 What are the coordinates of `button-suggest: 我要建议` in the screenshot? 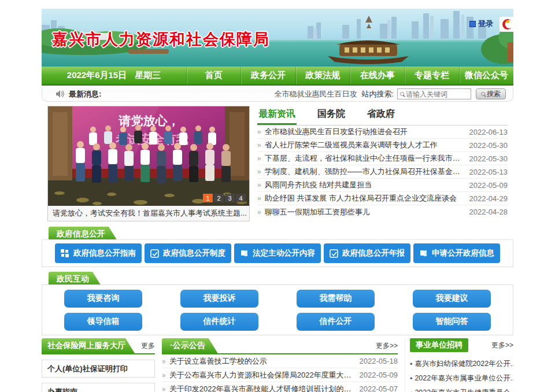 It's located at (452, 298).